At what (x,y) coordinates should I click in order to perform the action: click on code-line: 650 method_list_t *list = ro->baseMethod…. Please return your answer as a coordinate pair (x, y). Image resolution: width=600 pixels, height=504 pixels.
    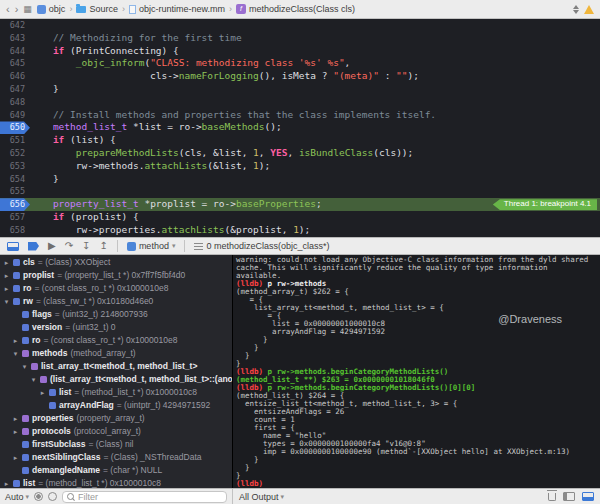
    Looking at the image, I should click on (300, 128).